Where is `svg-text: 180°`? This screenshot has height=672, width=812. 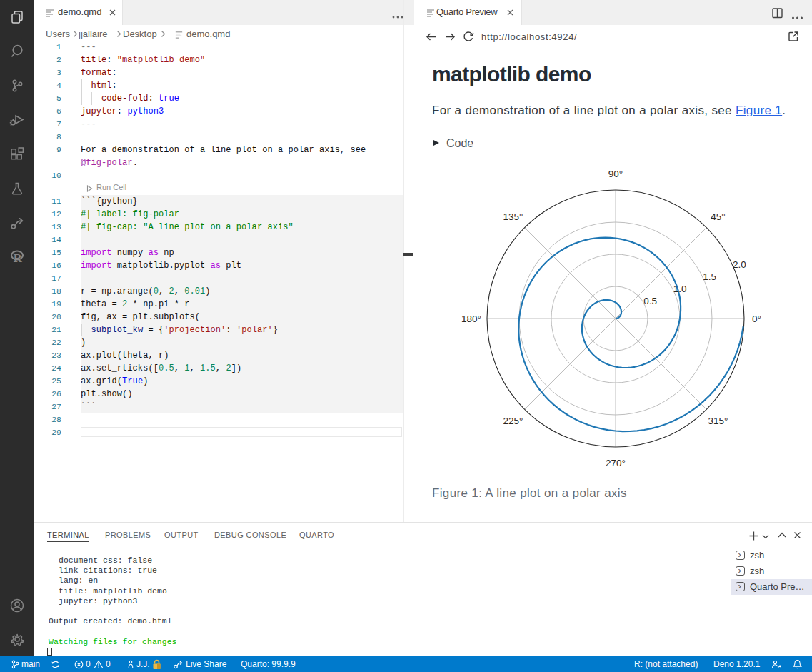 svg-text: 180° is located at coordinates (471, 319).